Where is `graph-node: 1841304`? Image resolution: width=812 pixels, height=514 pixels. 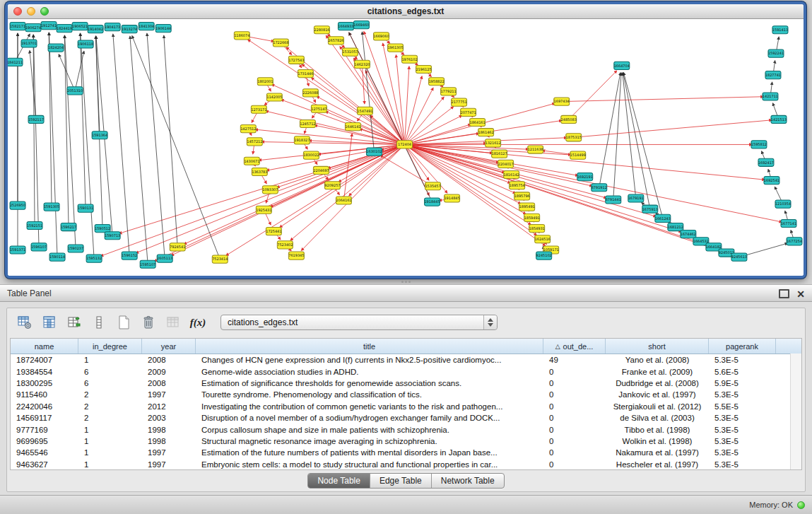 graph-node: 1841304 is located at coordinates (146, 27).